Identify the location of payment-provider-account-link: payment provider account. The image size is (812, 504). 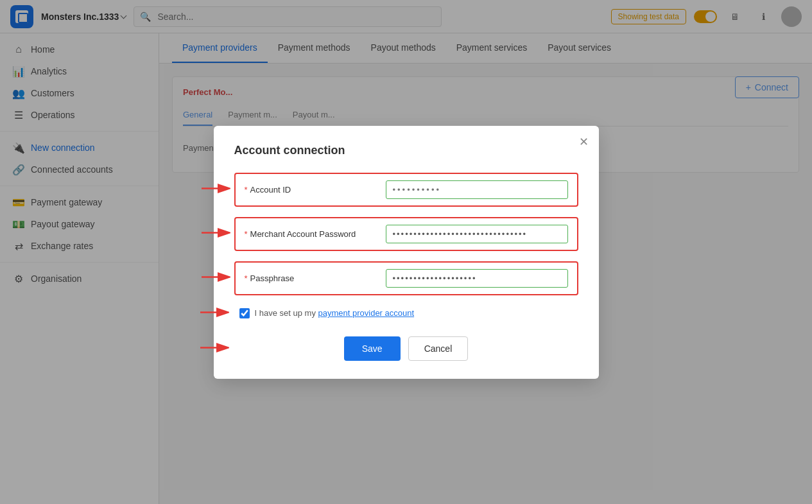
(367, 313).